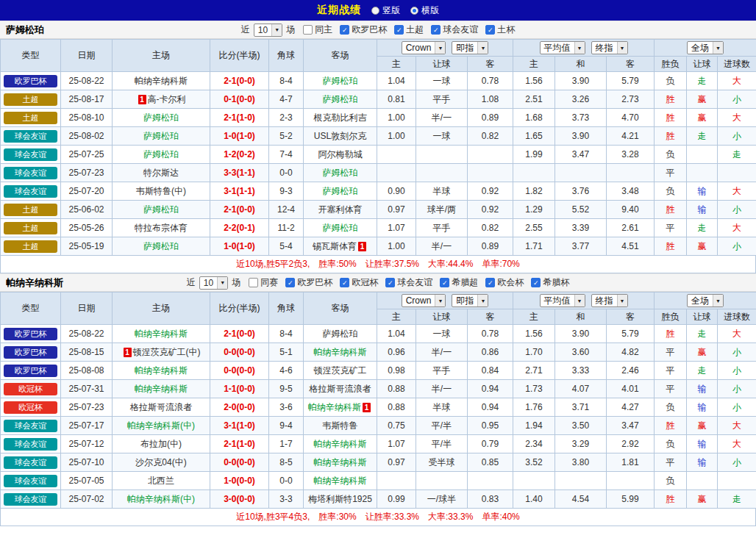 This screenshot has height=538, width=756. Describe the element at coordinates (409, 29) in the screenshot. I see `filter-checkbox: ✓土超` at that location.